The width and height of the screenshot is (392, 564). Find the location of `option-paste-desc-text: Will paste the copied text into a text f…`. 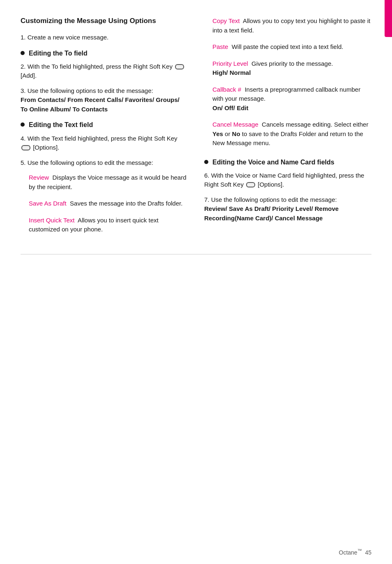

option-paste-desc-text: Will paste the copied text into a text f… is located at coordinates (288, 47).